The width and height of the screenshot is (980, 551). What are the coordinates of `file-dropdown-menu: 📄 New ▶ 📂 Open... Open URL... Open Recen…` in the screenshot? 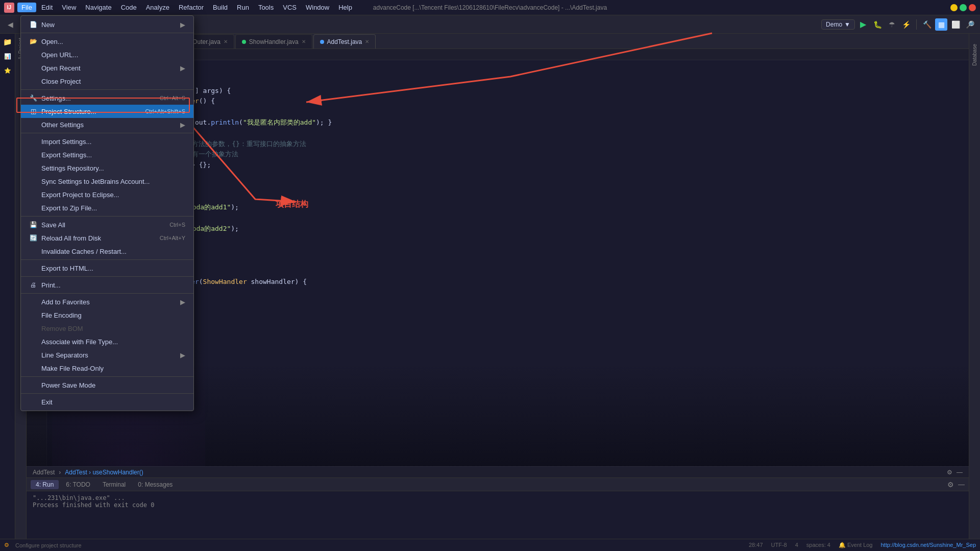 It's located at (107, 213).